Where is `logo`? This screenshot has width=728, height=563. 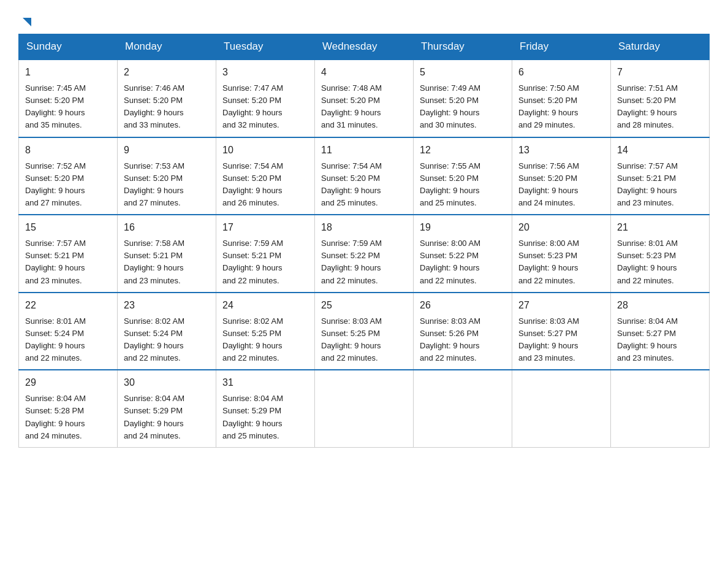 logo is located at coordinates (26, 21).